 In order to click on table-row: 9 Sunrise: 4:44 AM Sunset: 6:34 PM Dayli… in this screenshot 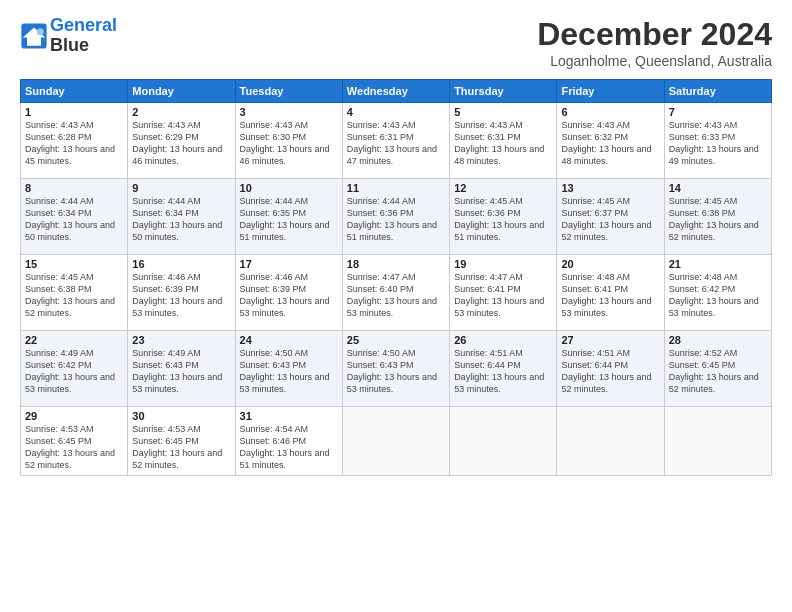, I will do `click(182, 217)`.